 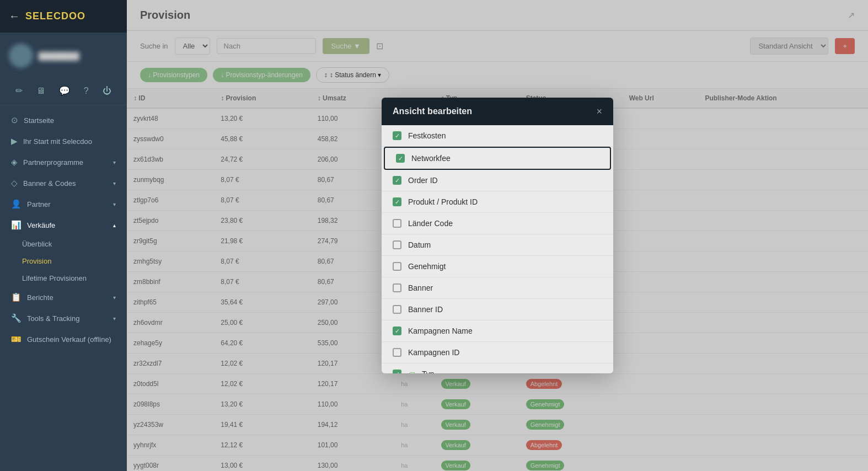 I want to click on checkbox-genehmigt, so click(x=397, y=266).